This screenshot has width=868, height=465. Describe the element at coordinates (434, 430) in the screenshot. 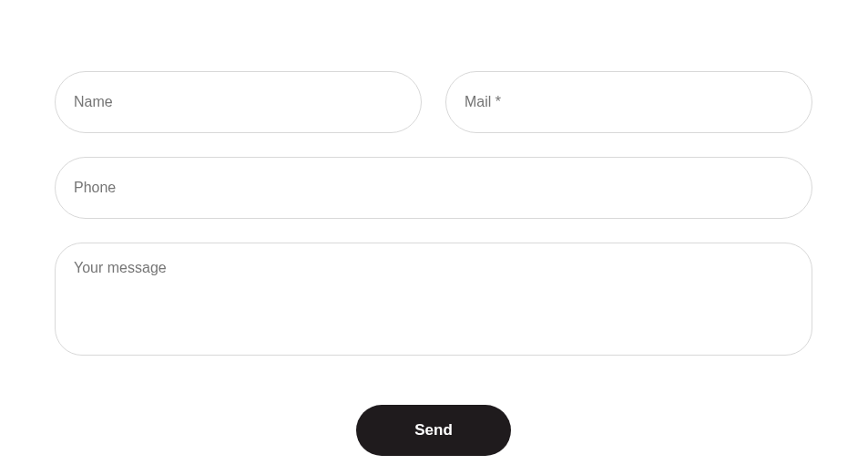

I see `submit-wrapper: Send` at that location.